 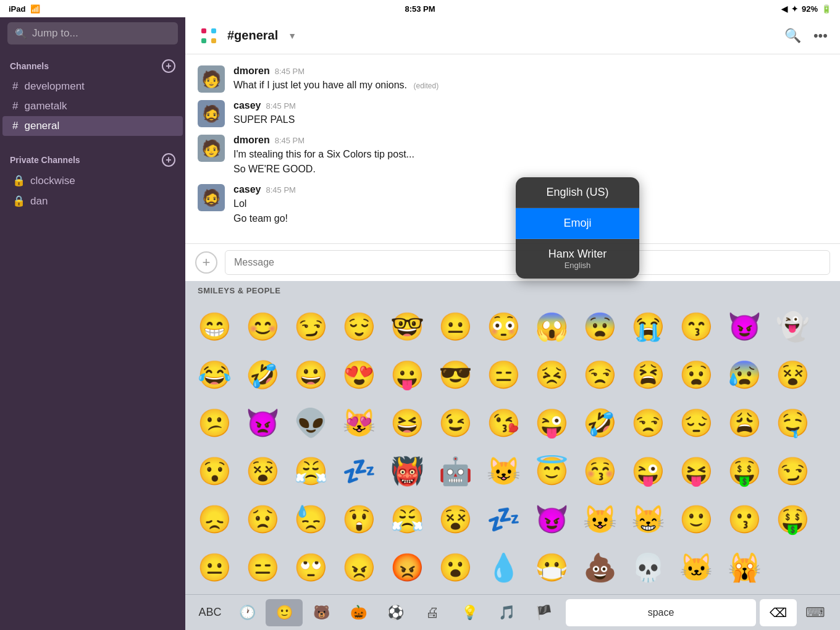 What do you see at coordinates (93, 106) in the screenshot?
I see `sidebar-item-gametalk: # gametalk` at bounding box center [93, 106].